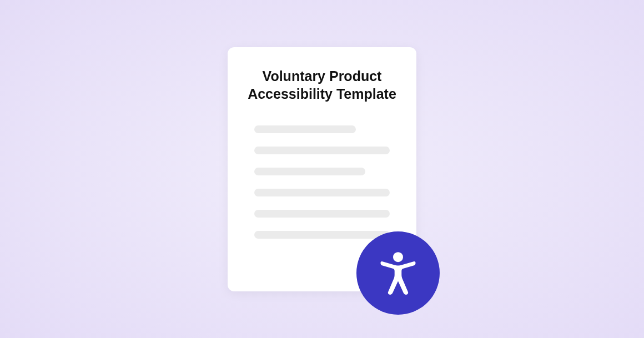 Image resolution: width=644 pixels, height=338 pixels. I want to click on placeholder-text-lines, so click(322, 182).